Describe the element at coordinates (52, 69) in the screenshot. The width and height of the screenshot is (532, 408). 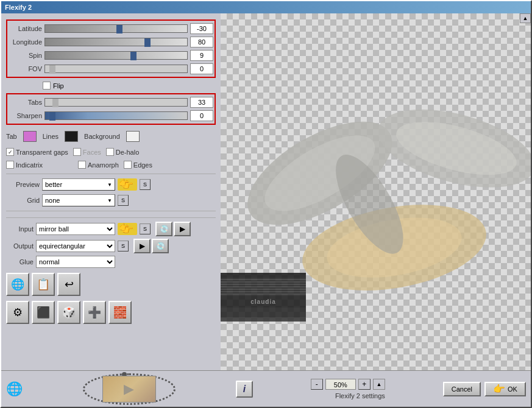
I see `fov-thumb` at that location.